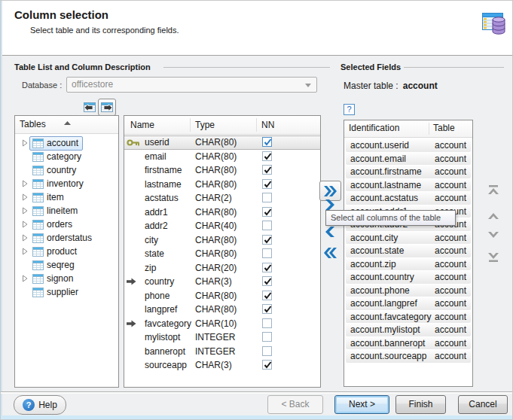 The image size is (513, 420). What do you see at coordinates (107, 107) in the screenshot?
I see `next-table-button` at bounding box center [107, 107].